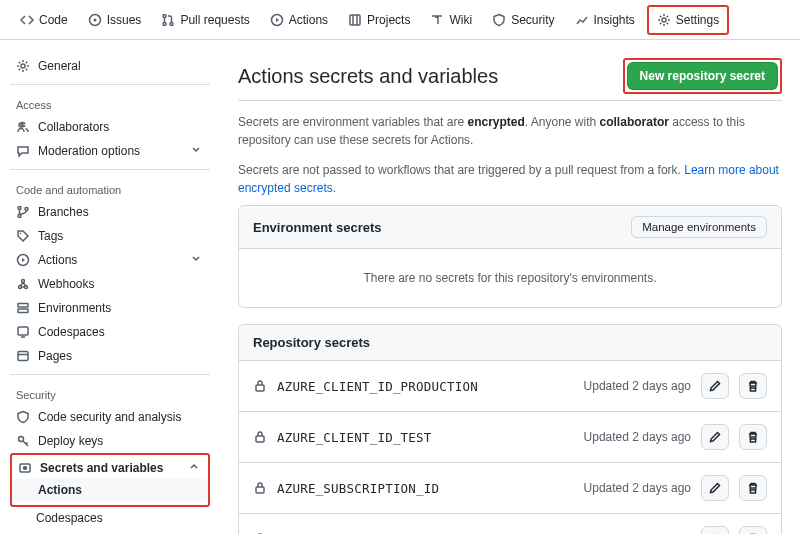  I want to click on tab-pulls-label: Pull requests, so click(214, 20).